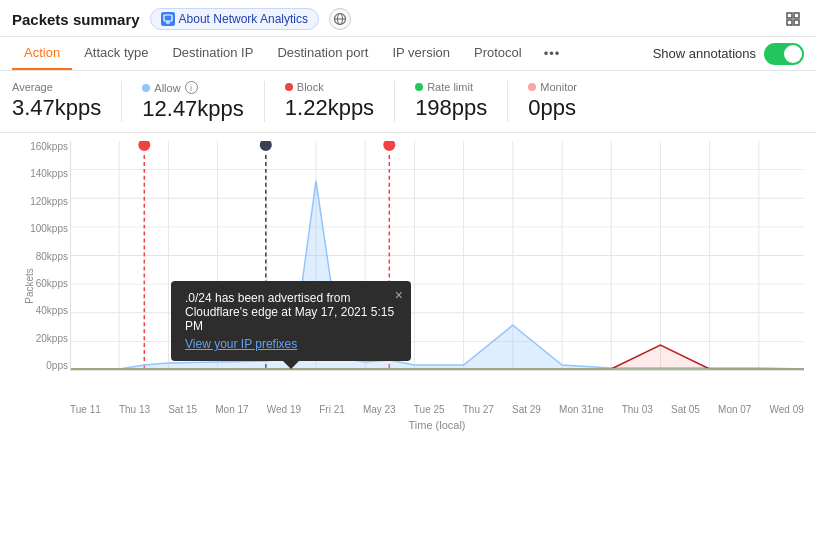  I want to click on monitor-icon, so click(168, 19).